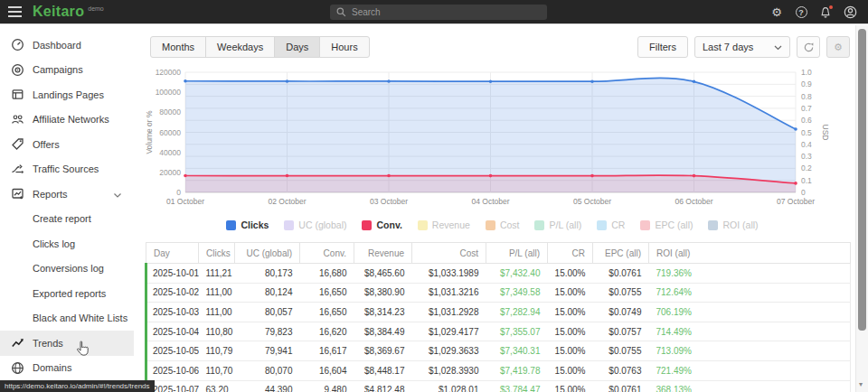  What do you see at coordinates (383, 293) in the screenshot?
I see `table-cell: $8,380.90` at bounding box center [383, 293].